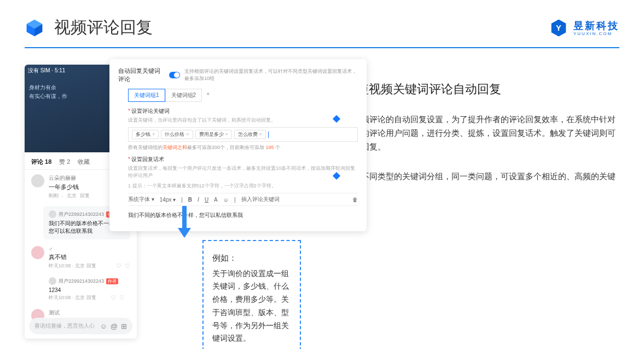 The width and height of the screenshot is (644, 349). What do you see at coordinates (243, 172) in the screenshot?
I see `section-reply-desc: 设置回复话术，每回复一个用户评论只发送一条话术，最多支持设置10条不同话术，按添…` at bounding box center [243, 172].